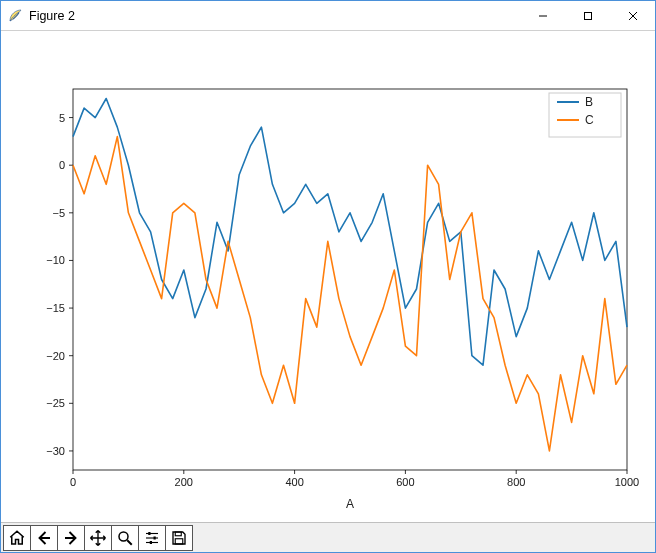 This screenshot has width=656, height=553. What do you see at coordinates (350, 504) in the screenshot?
I see `svg-text: A` at bounding box center [350, 504].